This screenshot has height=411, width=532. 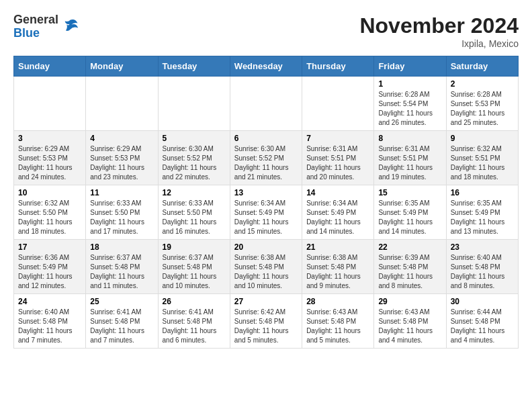 What do you see at coordinates (482, 326) in the screenshot?
I see `day-info: Sunrise: 6:44 AM Sunset: 5:48 PM Dayligh…` at bounding box center [482, 326].